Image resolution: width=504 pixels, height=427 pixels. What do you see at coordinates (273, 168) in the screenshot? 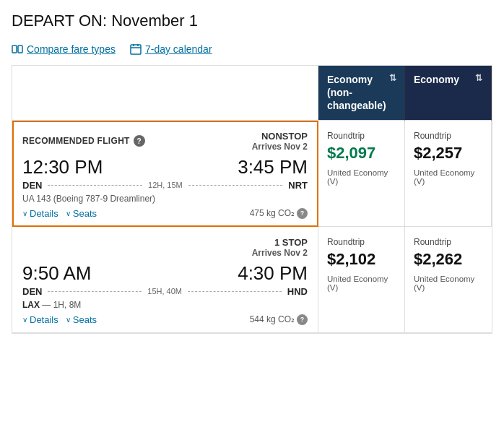
I see `arrive-time-row-1: 3:45 PM` at bounding box center [273, 168].